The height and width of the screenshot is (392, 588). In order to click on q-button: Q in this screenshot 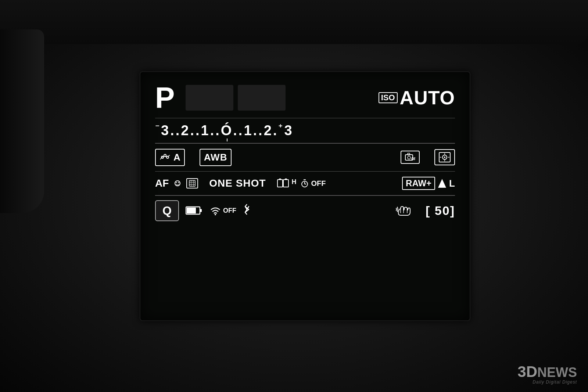, I will do `click(167, 211)`.